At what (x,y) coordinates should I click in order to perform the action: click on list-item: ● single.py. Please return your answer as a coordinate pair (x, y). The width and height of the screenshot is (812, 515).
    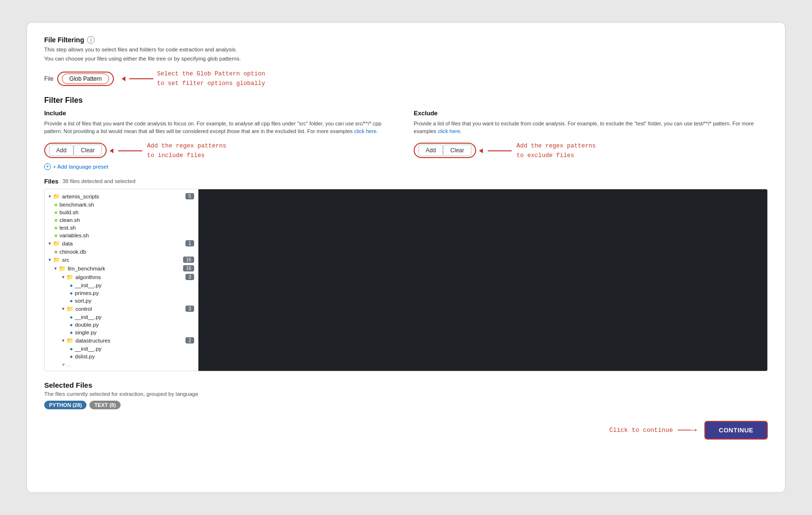
    Looking at the image, I should click on (121, 332).